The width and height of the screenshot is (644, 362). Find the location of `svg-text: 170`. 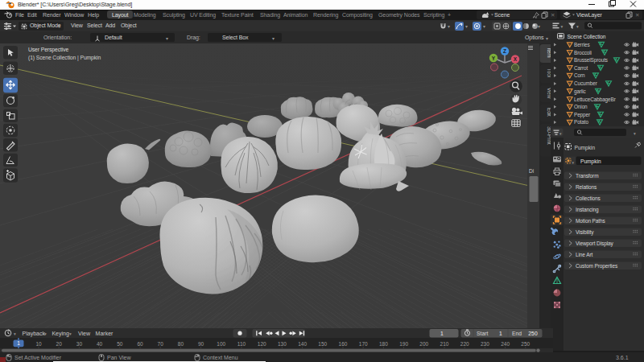

svg-text: 170 is located at coordinates (364, 344).